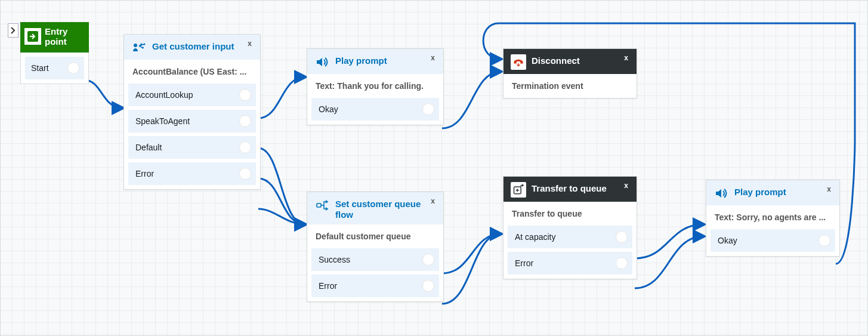 The width and height of the screenshot is (868, 336). Describe the element at coordinates (192, 147) in the screenshot. I see `outlet-default: Default` at that location.